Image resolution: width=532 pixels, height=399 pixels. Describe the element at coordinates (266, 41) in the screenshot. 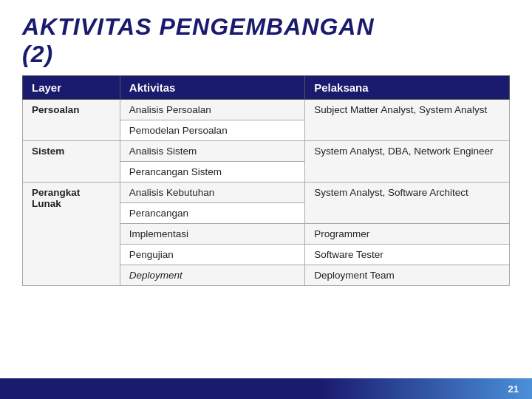

I see `page-title: AKTIVITAS PENGEMBANGAN (2)` at that location.